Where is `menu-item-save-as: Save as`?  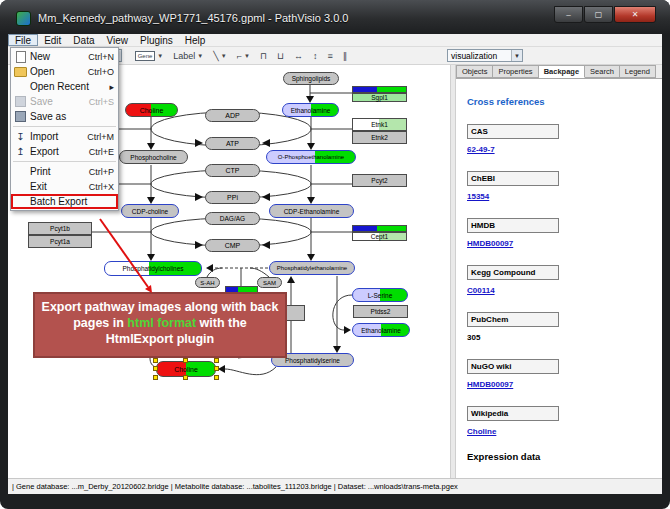 menu-item-save-as: Save as is located at coordinates (64, 116).